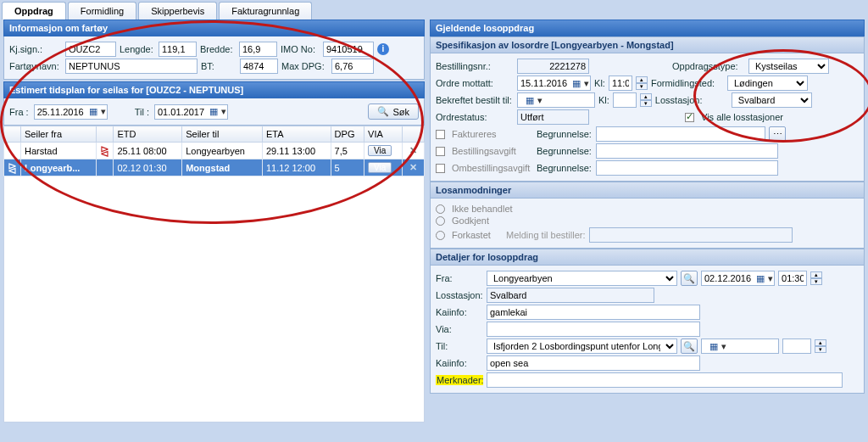 This screenshot has width=868, height=442. Describe the element at coordinates (492, 134) in the screenshot. I see `faktureres-label: Faktureres` at that location.